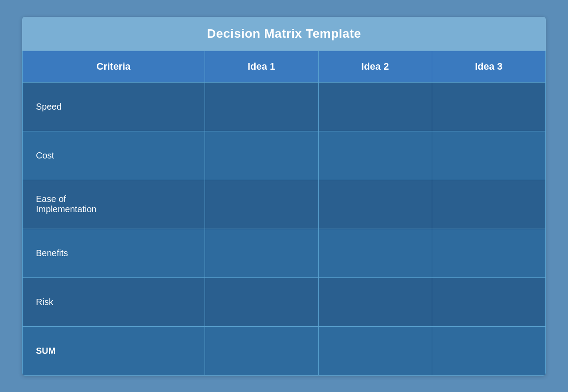  Describe the element at coordinates (489, 67) in the screenshot. I see `header-idea3: Idea 3` at that location.